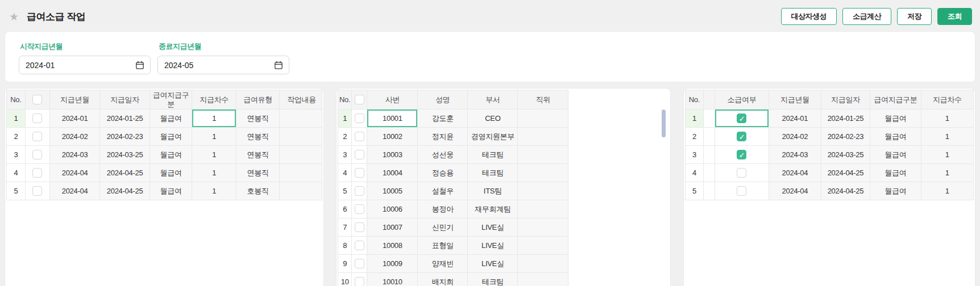 This screenshot has height=286, width=980. Describe the element at coordinates (443, 191) in the screenshot. I see `name-cell: 설철우` at that location.